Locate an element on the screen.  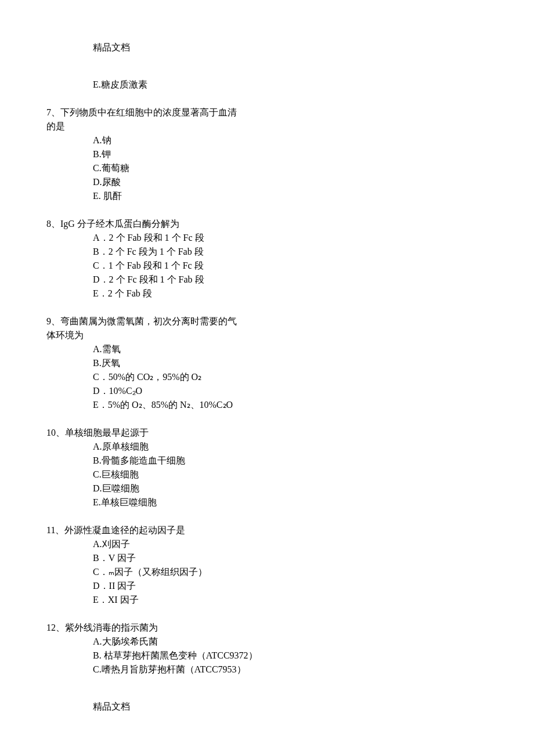
question-stem: 9、弯曲菌属为微需氧菌，初次分离时需要的气 体环境为 is located at coordinates (267, 328).